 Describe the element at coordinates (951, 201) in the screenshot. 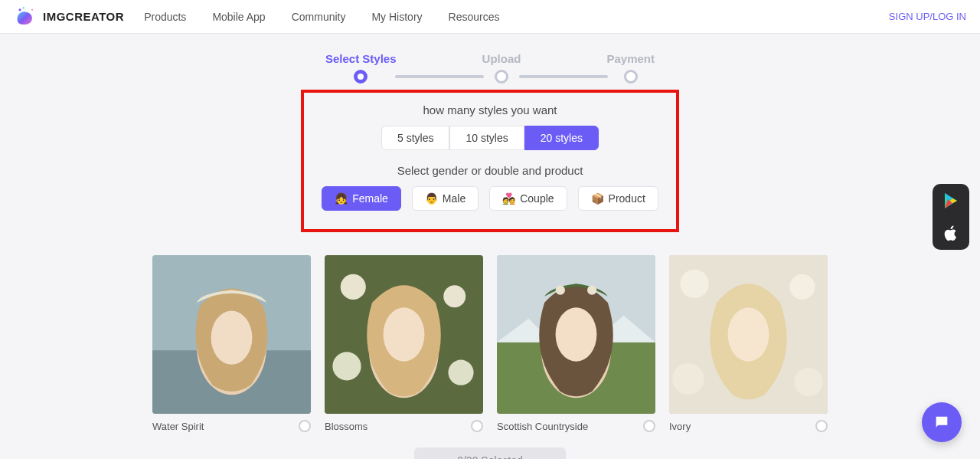

I see `google-play-icon` at that location.